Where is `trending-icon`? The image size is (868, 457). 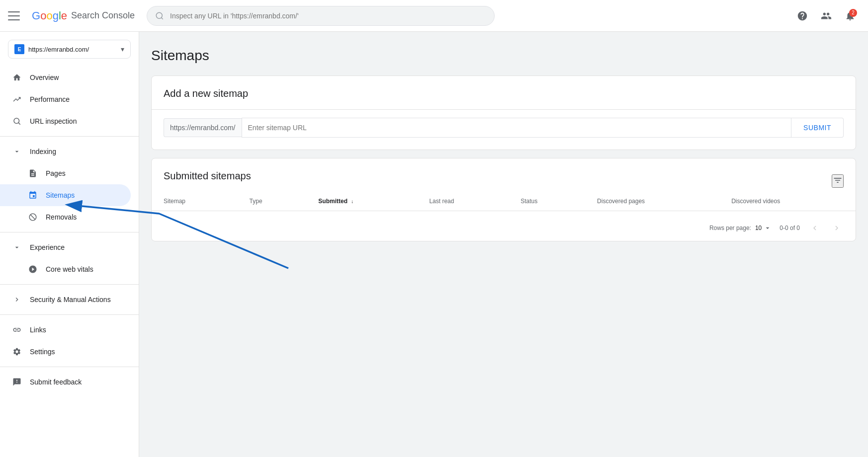
trending-icon is located at coordinates (17, 99).